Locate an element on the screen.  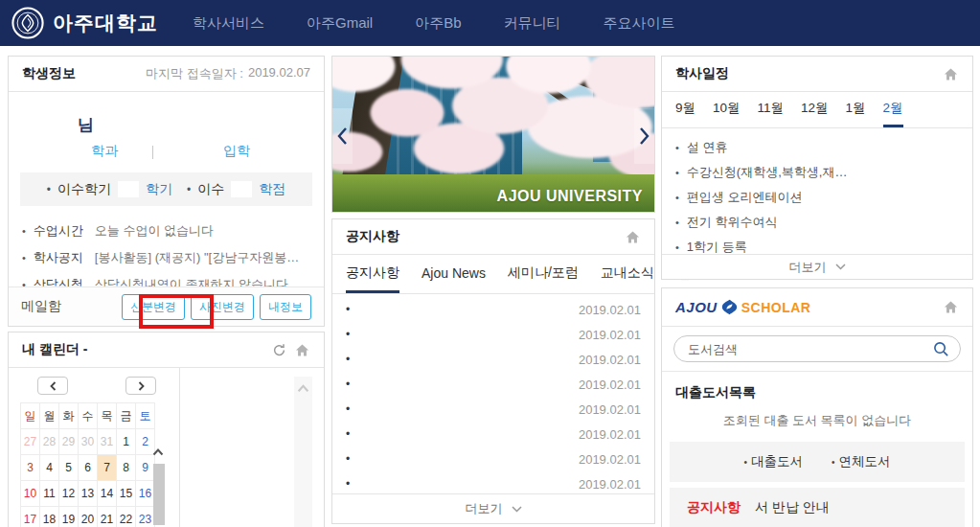
mailbox-section: 메일함 is located at coordinates (41, 307).